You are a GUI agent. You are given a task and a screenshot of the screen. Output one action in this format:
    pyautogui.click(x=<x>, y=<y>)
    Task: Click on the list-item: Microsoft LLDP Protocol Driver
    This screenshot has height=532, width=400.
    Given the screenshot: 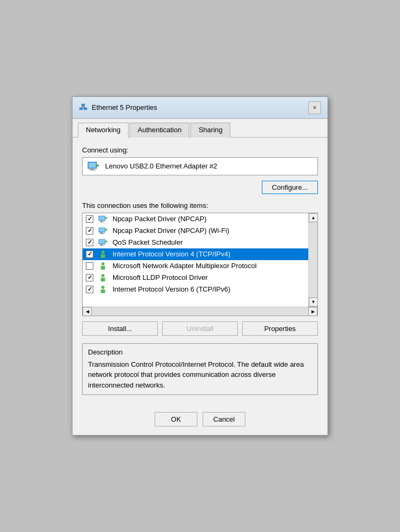 What is the action you would take?
    pyautogui.click(x=195, y=278)
    